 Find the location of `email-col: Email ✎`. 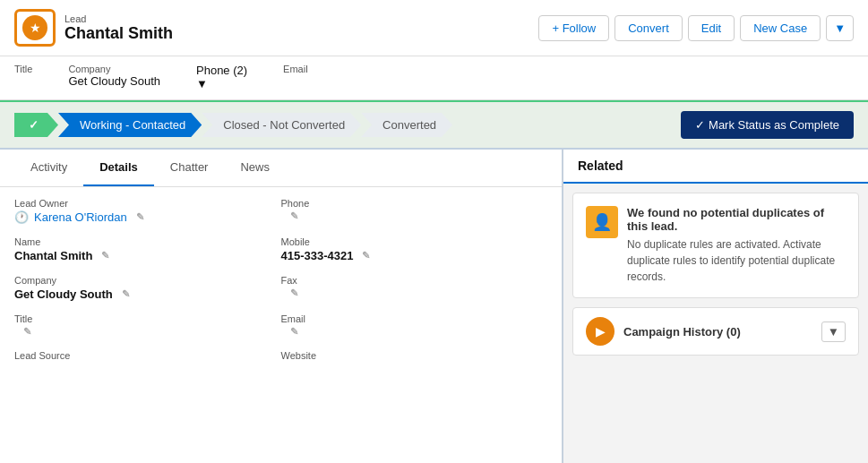

email-col: Email ✎ is located at coordinates (415, 326).